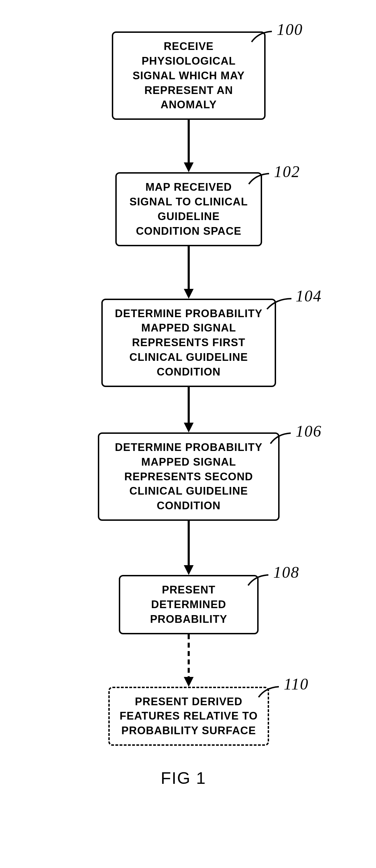 The width and height of the screenshot is (376, 868). What do you see at coordinates (189, 476) in the screenshot?
I see `node-106-wrap: DETERMINE PROBABILITY MAPPED SIGNAL REPR…` at bounding box center [189, 476].